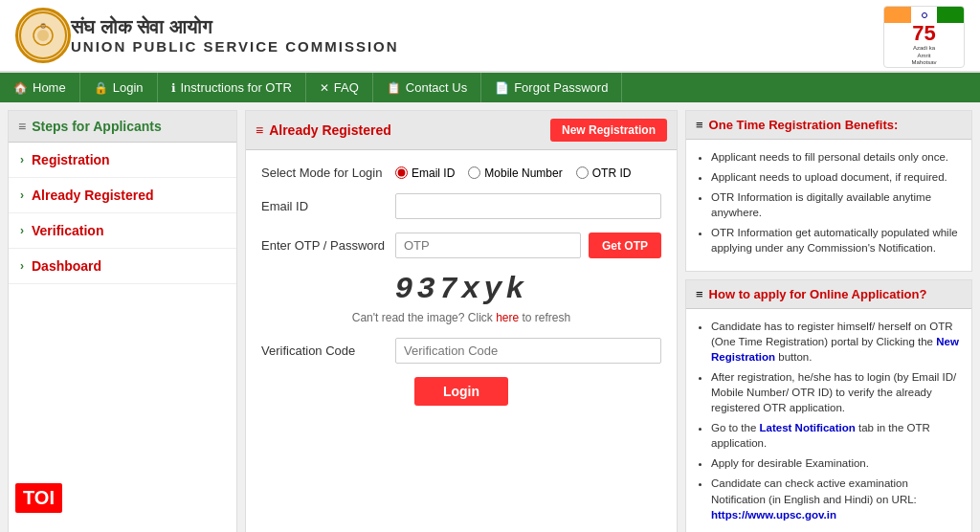  I want to click on step-label: Dashboard, so click(67, 266).